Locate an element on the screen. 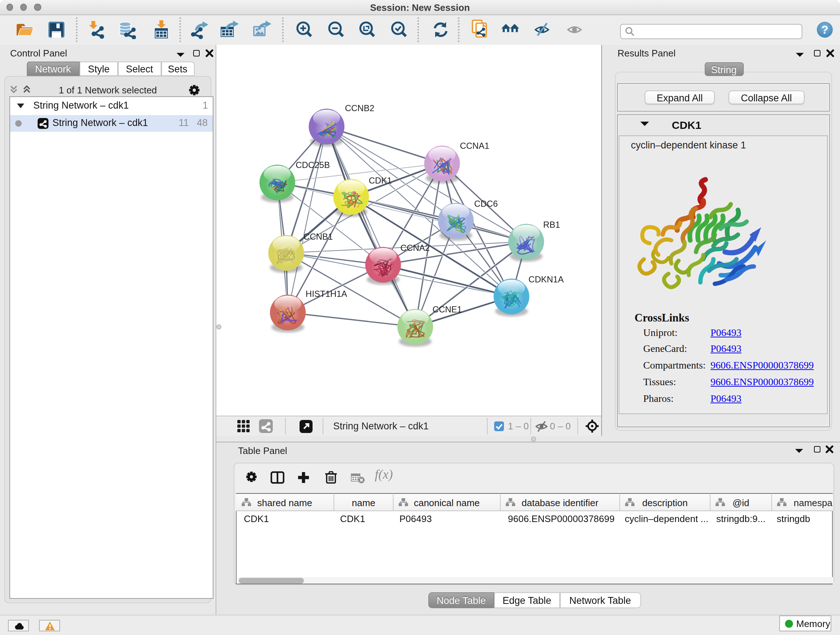 This screenshot has width=840, height=635. svg-text: CDK1 is located at coordinates (381, 181).